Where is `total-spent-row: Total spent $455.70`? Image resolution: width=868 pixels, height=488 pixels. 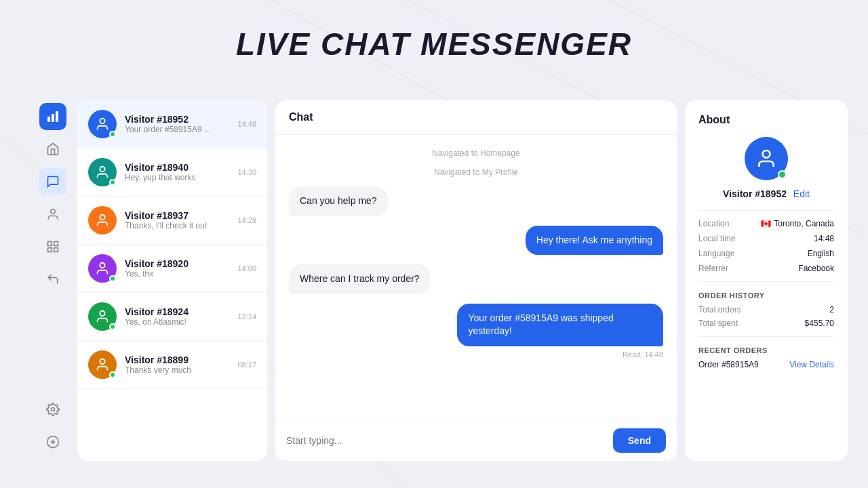 total-spent-row: Total spent $455.70 is located at coordinates (766, 323).